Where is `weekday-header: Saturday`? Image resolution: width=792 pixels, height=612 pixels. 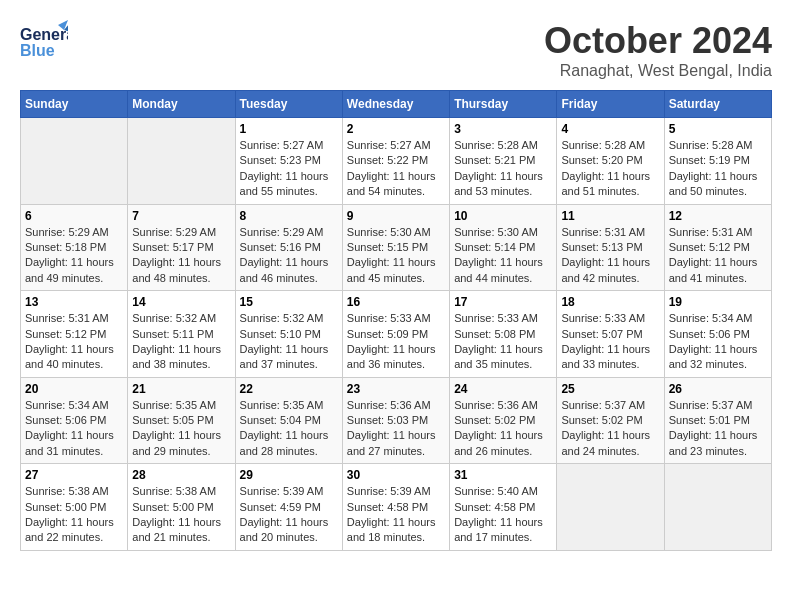
weekday-header: Saturday is located at coordinates (718, 104).